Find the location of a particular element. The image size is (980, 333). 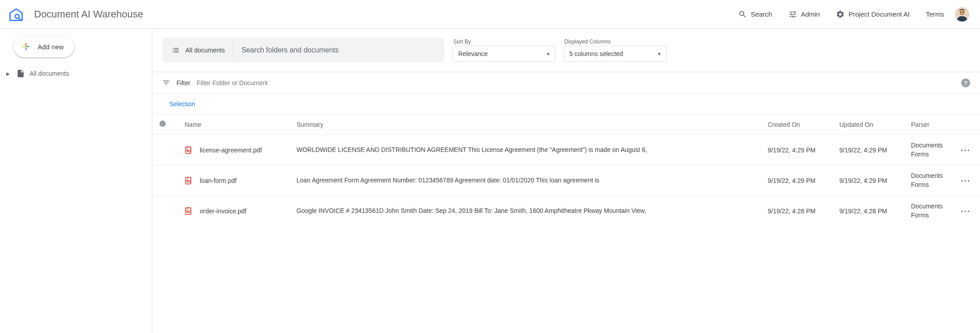

avatar-image is located at coordinates (962, 14).